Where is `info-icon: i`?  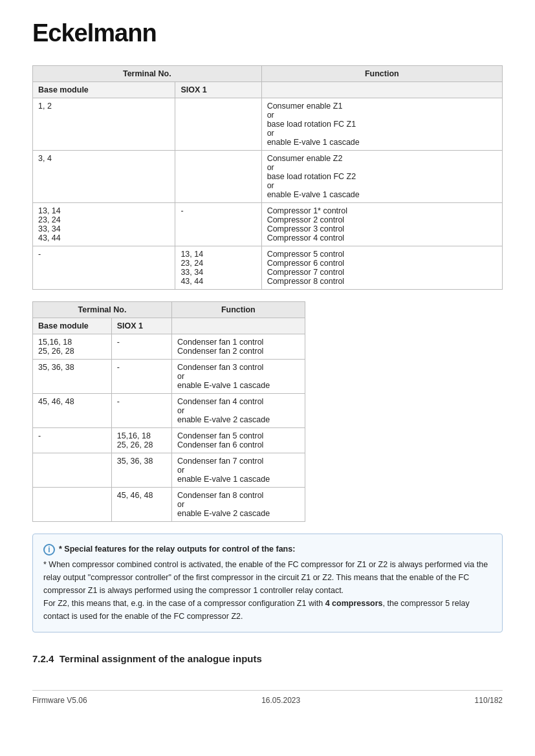 info-icon: i is located at coordinates (49, 550).